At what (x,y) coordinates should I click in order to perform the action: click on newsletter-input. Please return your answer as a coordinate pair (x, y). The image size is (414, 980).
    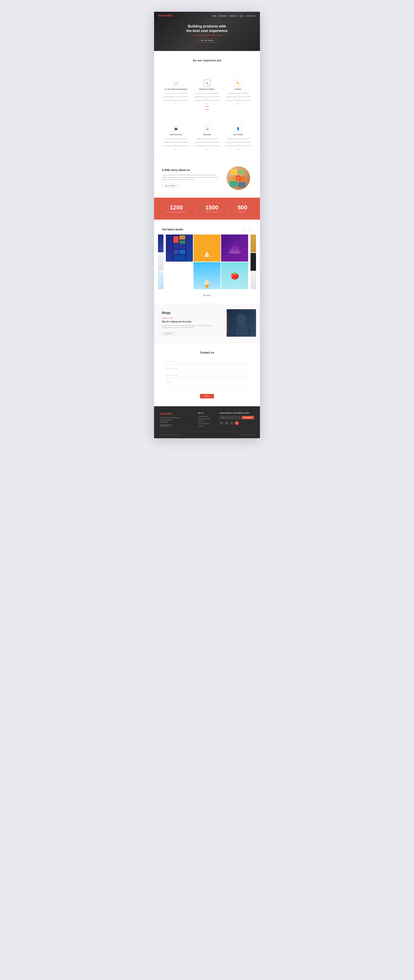
    Looking at the image, I should click on (230, 418).